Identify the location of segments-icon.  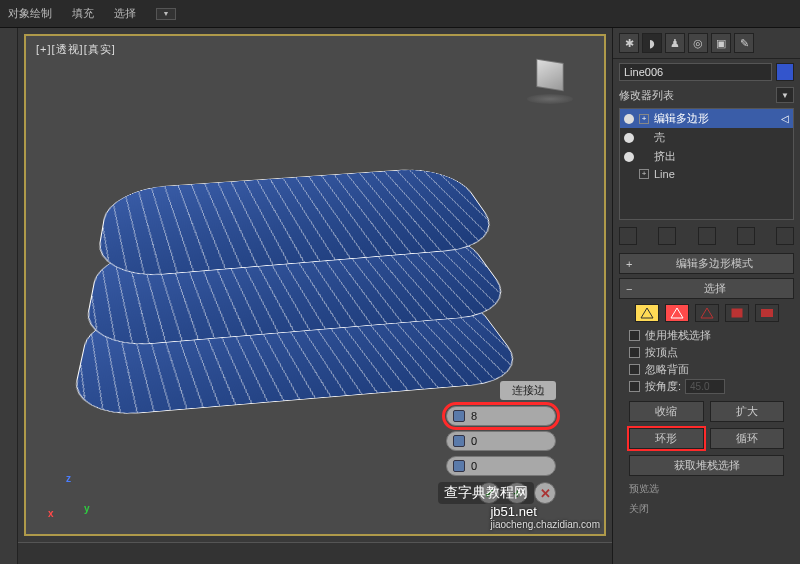
(459, 416).